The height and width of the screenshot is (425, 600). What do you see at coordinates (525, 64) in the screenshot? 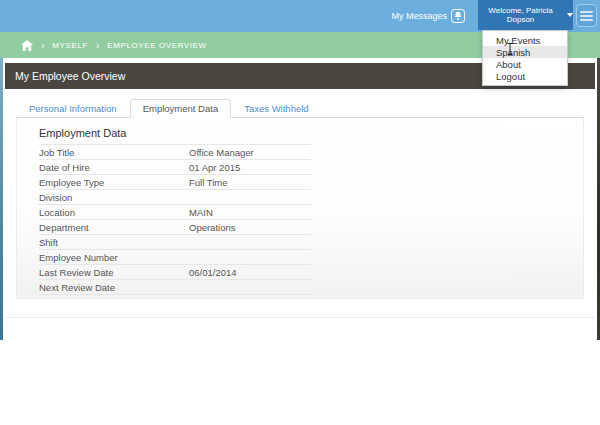
I see `menu-item-about: About` at bounding box center [525, 64].